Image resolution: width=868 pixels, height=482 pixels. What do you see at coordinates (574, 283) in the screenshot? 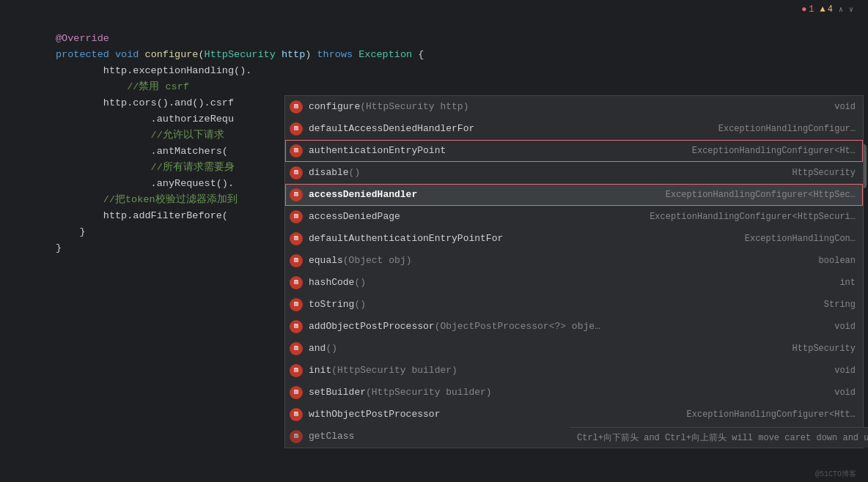
I see `autocomplete-item: m hashCode() int` at bounding box center [574, 283].